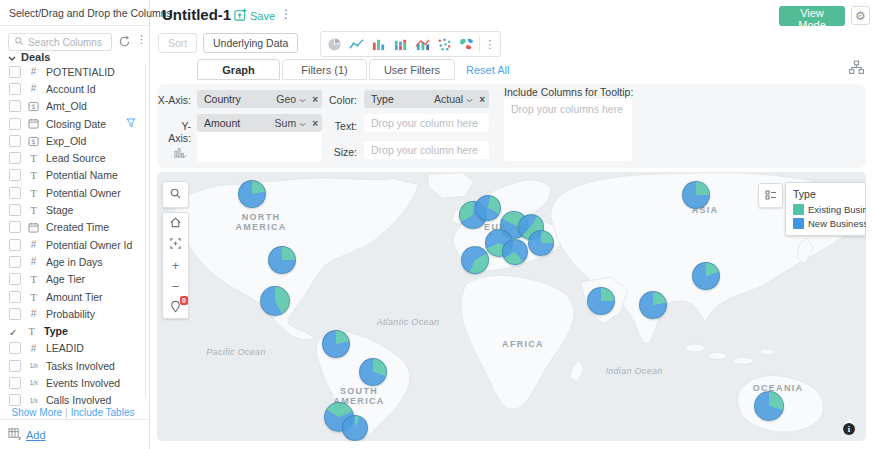 The image size is (873, 449). Describe the element at coordinates (73, 72) in the screenshot. I see `column-item: # POTENTIALID` at that location.